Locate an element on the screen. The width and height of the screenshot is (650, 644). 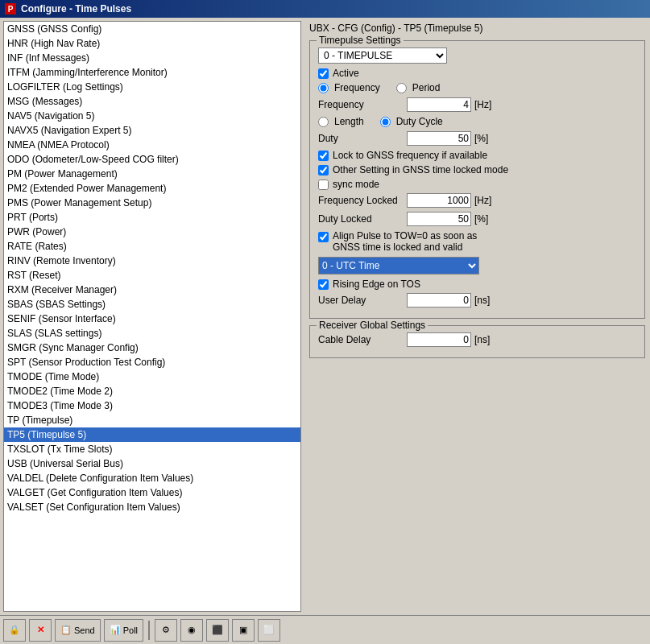
nav-list-item: MSG (Messages) is located at coordinates (152, 101).